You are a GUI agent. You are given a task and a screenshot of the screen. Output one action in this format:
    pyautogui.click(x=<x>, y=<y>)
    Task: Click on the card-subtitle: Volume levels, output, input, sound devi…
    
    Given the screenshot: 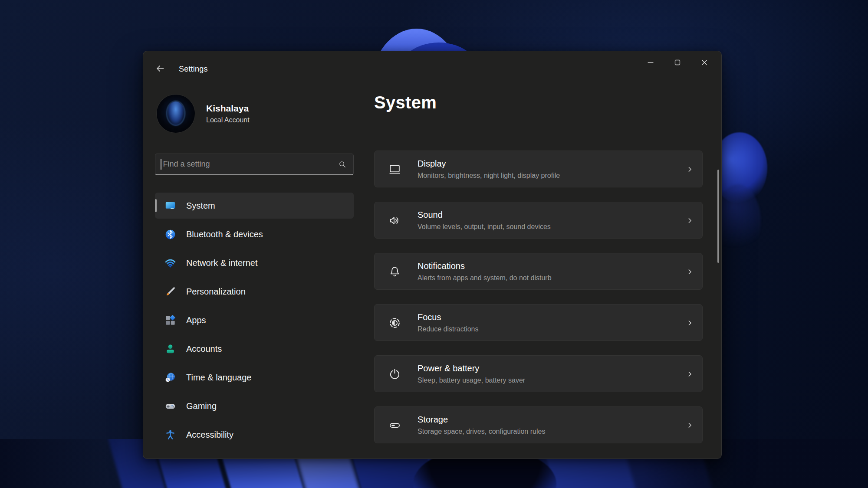 What is the action you would take?
    pyautogui.click(x=484, y=227)
    